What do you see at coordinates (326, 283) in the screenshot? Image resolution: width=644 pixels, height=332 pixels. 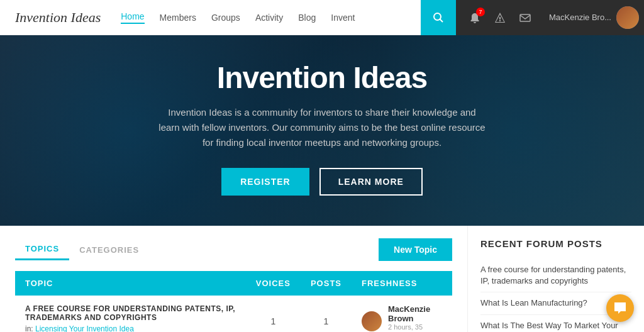 I see `th-posts: POSTS` at bounding box center [326, 283].